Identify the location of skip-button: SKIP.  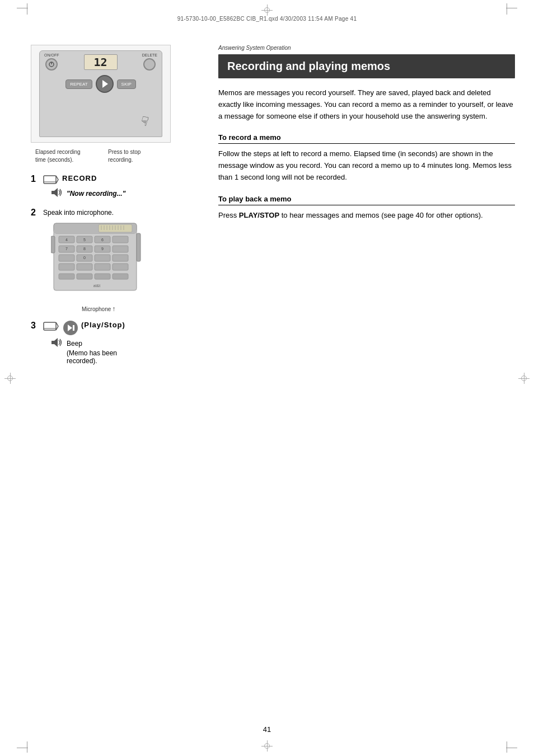
(127, 84).